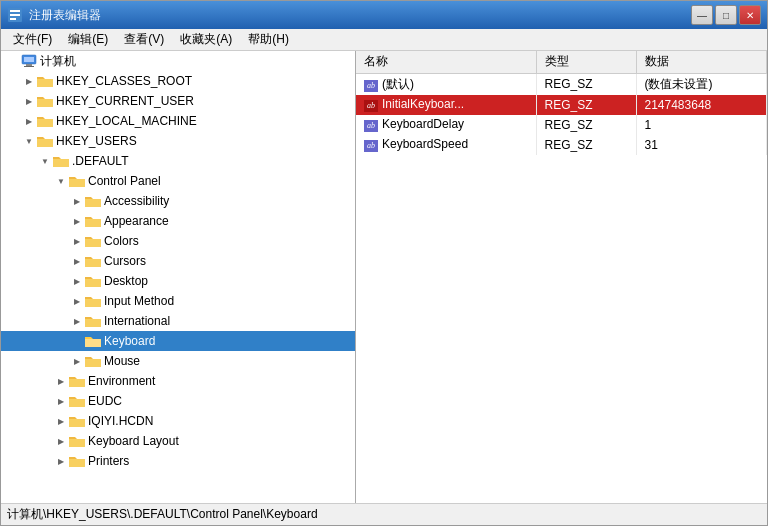 Image resolution: width=768 pixels, height=526 pixels. What do you see at coordinates (61, 181) in the screenshot?
I see `expander-control_panel: ▼` at bounding box center [61, 181].